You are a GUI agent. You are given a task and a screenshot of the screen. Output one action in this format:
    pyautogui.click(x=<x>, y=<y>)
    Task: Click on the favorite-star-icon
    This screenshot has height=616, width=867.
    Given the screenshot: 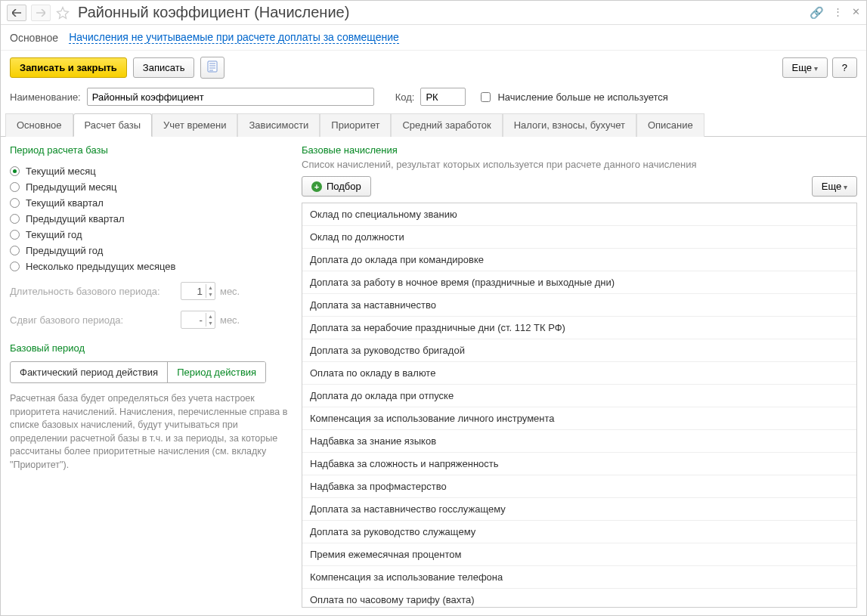 What is the action you would take?
    pyautogui.click(x=63, y=13)
    